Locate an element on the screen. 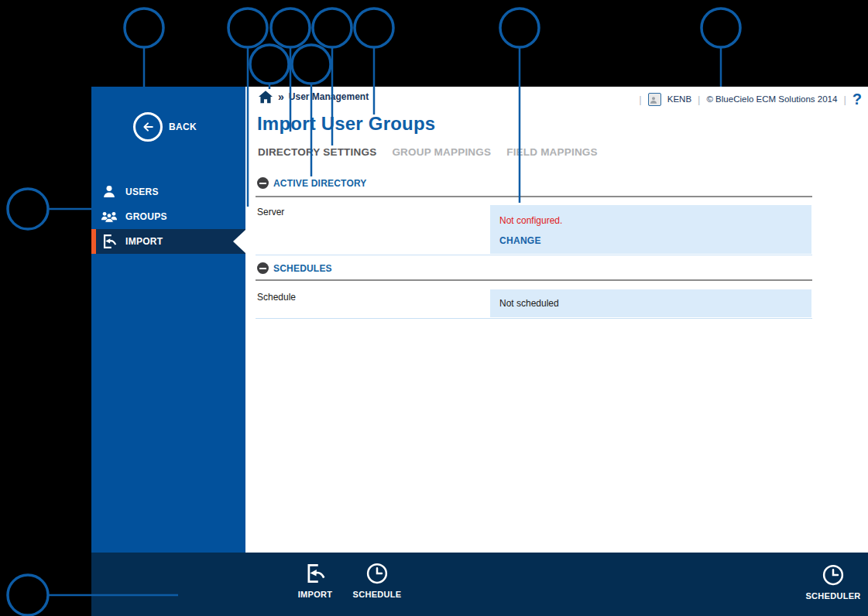 Image resolution: width=868 pixels, height=616 pixels. back-arrow-icon is located at coordinates (148, 127).